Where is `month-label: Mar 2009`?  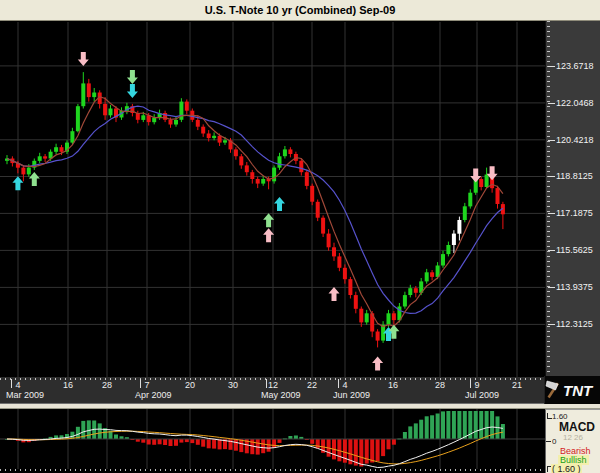 month-label: Mar 2009 is located at coordinates (25, 395).